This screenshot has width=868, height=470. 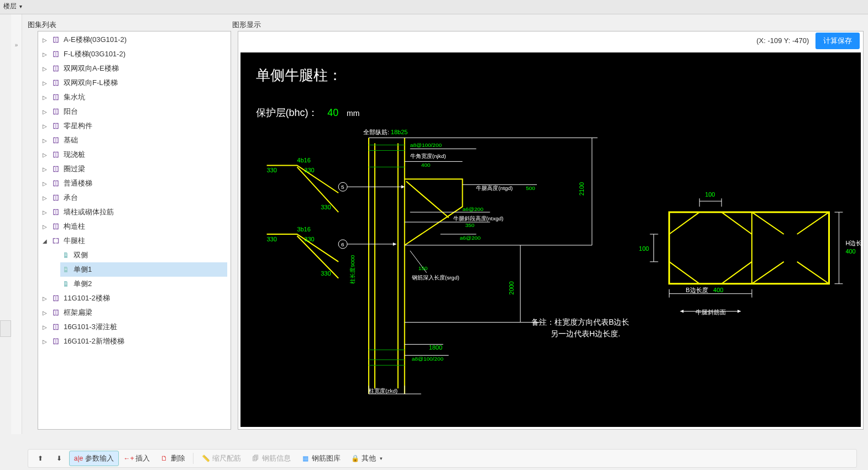 I want to click on param-input-button: a|e参数输入, so click(x=94, y=458).